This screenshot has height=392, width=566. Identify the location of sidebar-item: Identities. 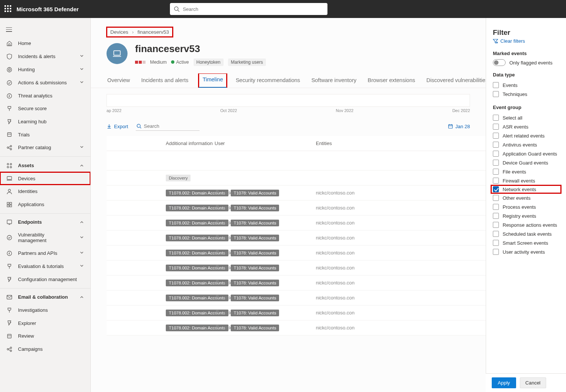
(45, 191).